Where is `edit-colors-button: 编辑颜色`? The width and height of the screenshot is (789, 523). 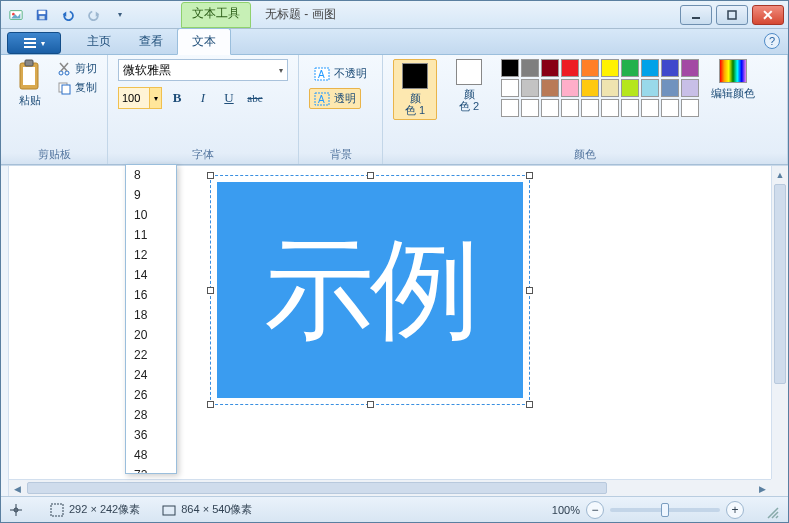 edit-colors-button: 编辑颜色 is located at coordinates (733, 80).